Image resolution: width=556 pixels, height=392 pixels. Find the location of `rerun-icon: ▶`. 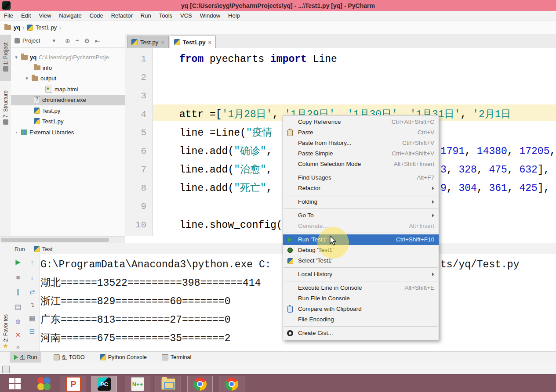

rerun-icon: ▶ is located at coordinates (18, 262).